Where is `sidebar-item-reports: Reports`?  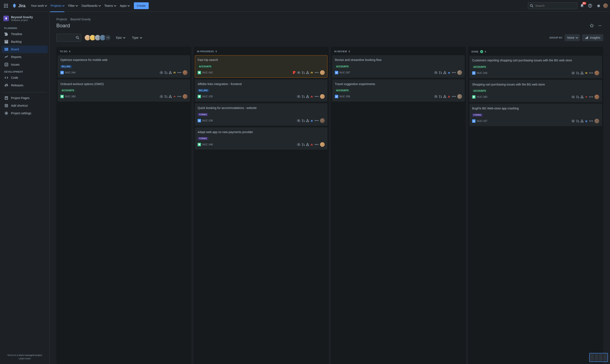 sidebar-item-reports: Reports is located at coordinates (25, 57).